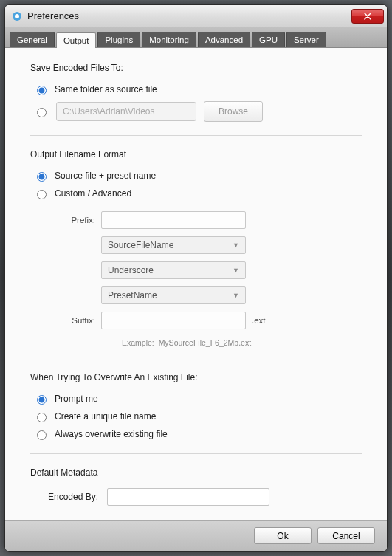 The height and width of the screenshot is (556, 392). What do you see at coordinates (41, 177) in the screenshot?
I see `radio-source-preset` at bounding box center [41, 177].